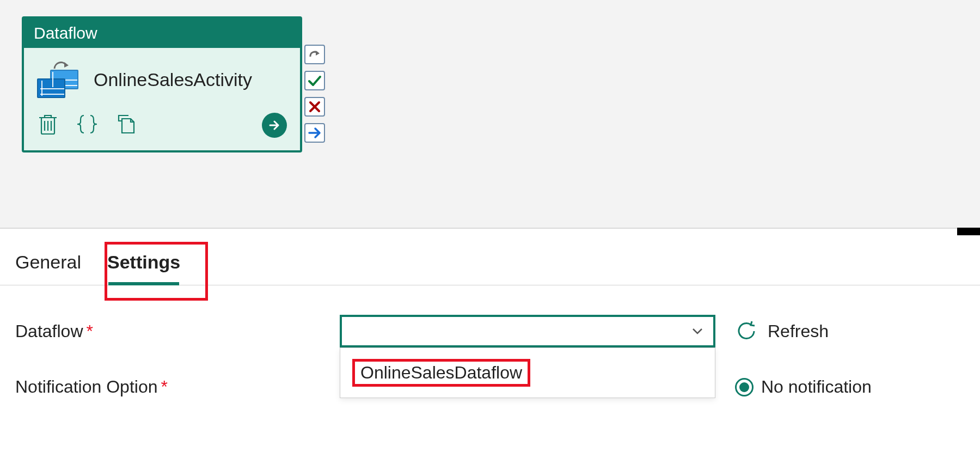 The height and width of the screenshot is (476, 980). Describe the element at coordinates (850, 331) in the screenshot. I see `refresh-button: Refresh` at that location.